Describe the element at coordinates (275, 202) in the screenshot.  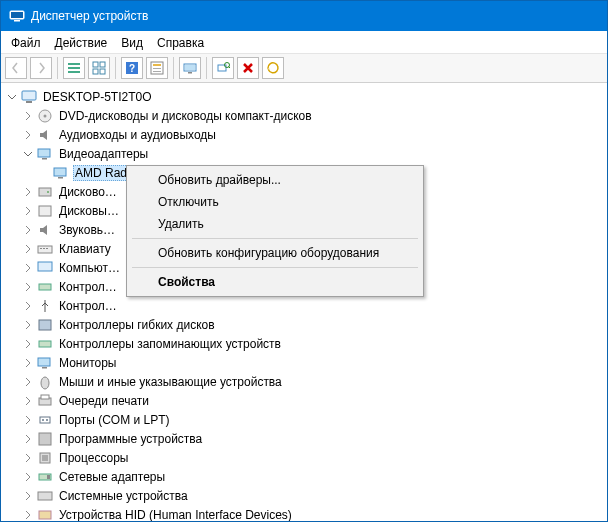
I see `context-disable: Отключить` at that location.